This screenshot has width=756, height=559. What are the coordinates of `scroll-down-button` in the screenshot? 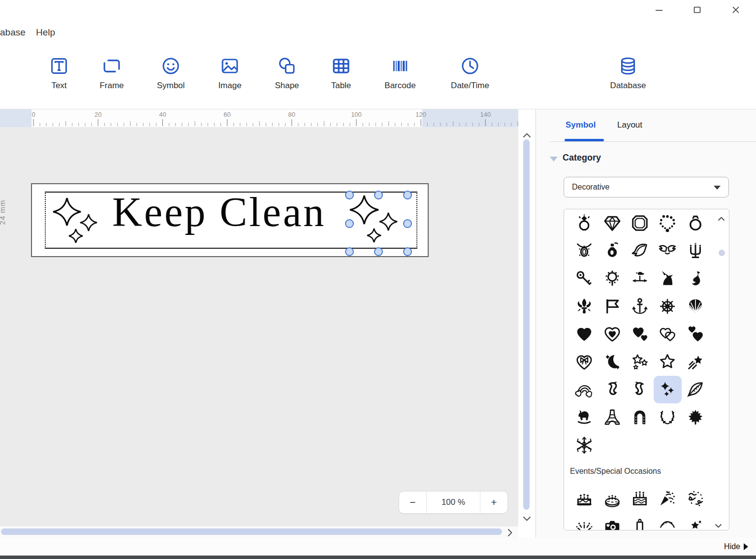 It's located at (527, 519).